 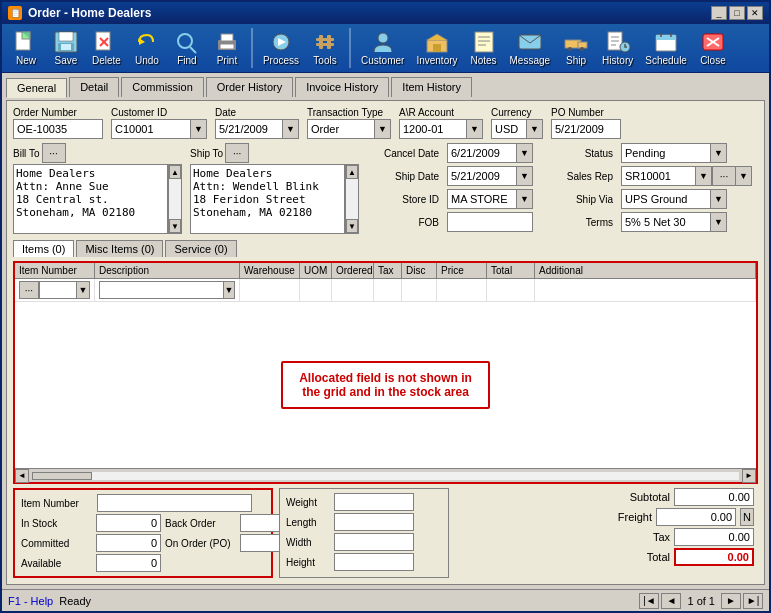 What do you see at coordinates (753, 601) in the screenshot?
I see `nav-last-button: ►|` at bounding box center [753, 601].